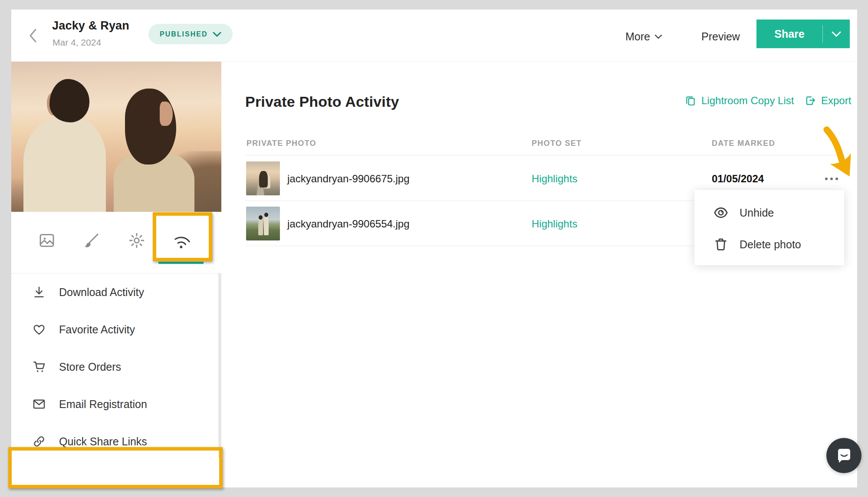  I want to click on heart-icon, so click(39, 329).